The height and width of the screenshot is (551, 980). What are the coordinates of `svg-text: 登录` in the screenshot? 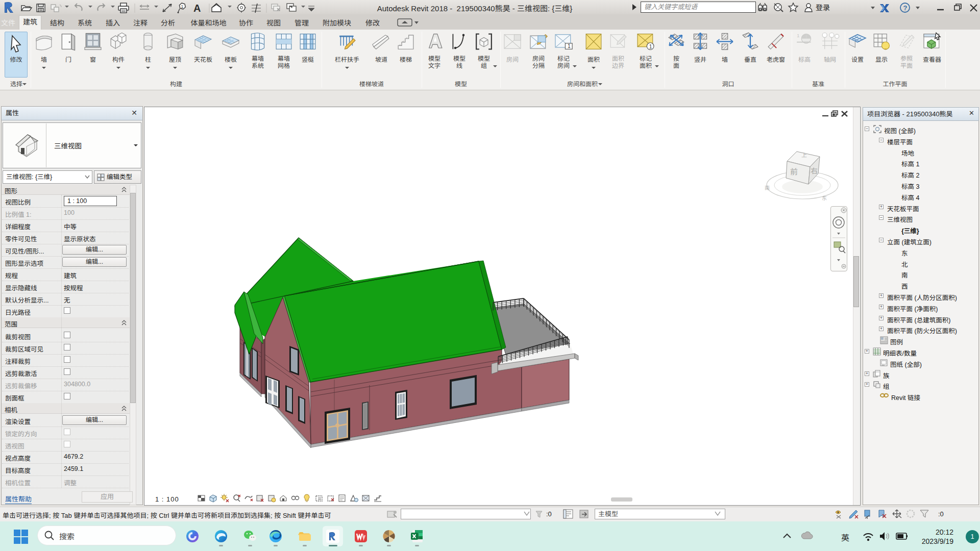 It's located at (823, 8).